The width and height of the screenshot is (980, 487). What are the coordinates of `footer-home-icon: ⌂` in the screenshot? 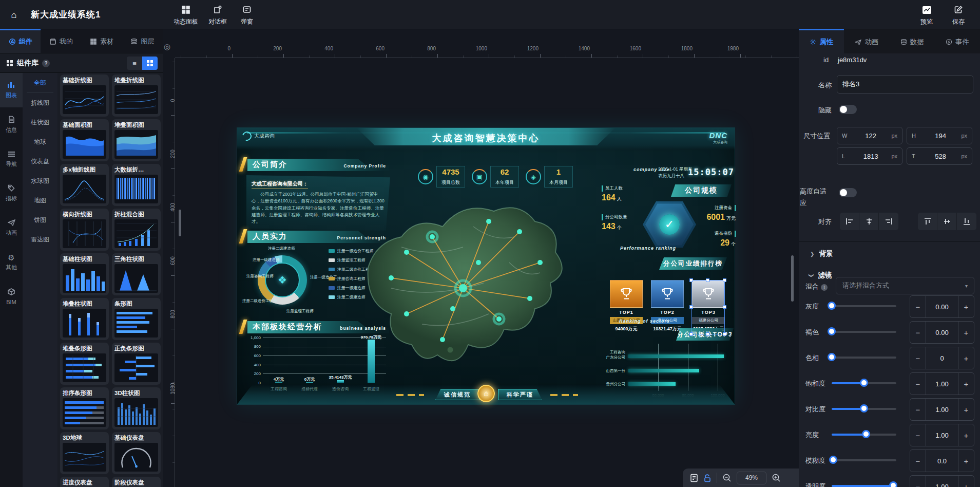 It's located at (486, 394).